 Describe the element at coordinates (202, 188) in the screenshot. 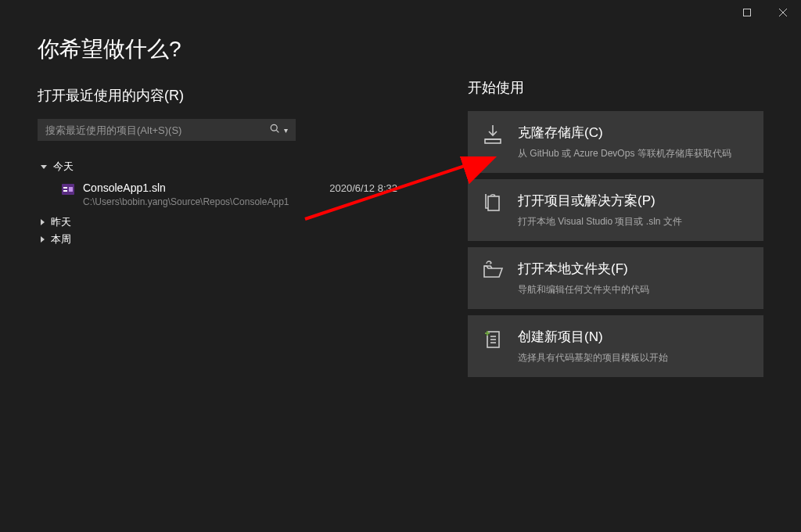

I see `recent-item-name: ConsoleApp1.sln` at that location.